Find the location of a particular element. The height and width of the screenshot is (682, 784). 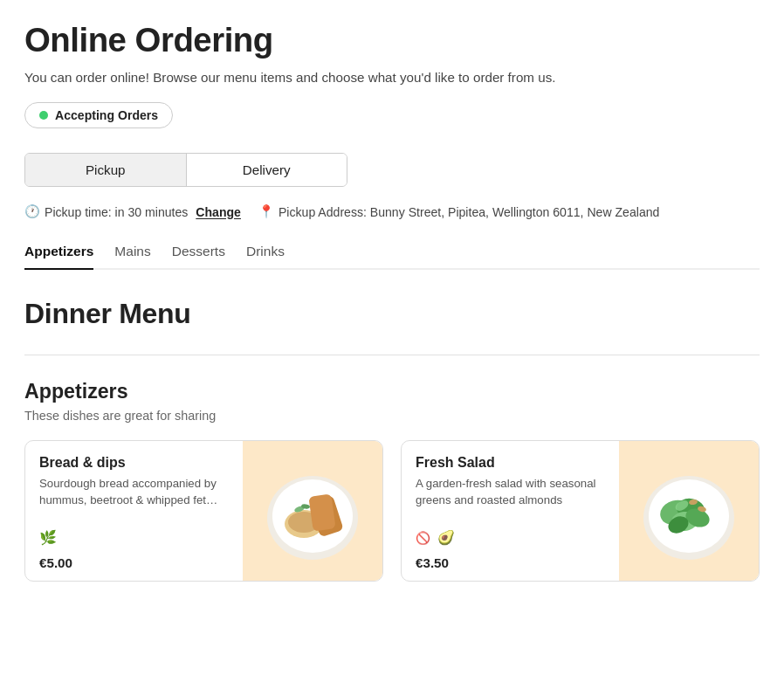

tab-appetizers: Appetizers is located at coordinates (59, 257).